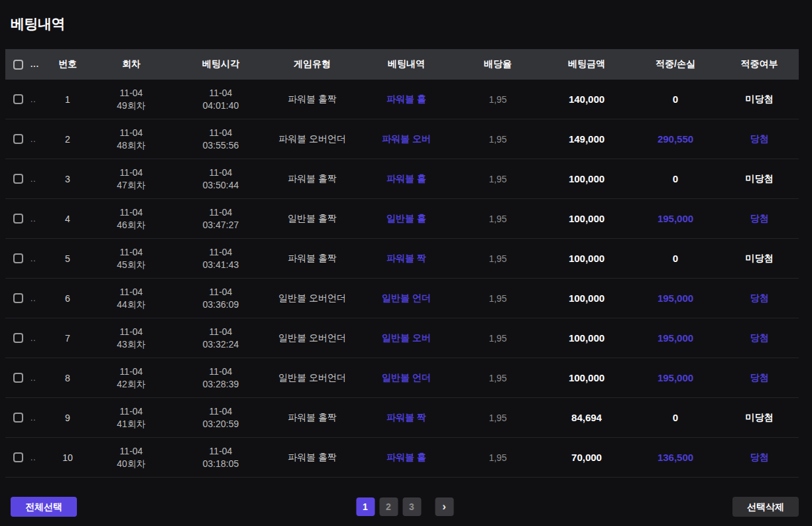 The width and height of the screenshot is (812, 526). I want to click on row-round: 11-04 47회차, so click(131, 179).